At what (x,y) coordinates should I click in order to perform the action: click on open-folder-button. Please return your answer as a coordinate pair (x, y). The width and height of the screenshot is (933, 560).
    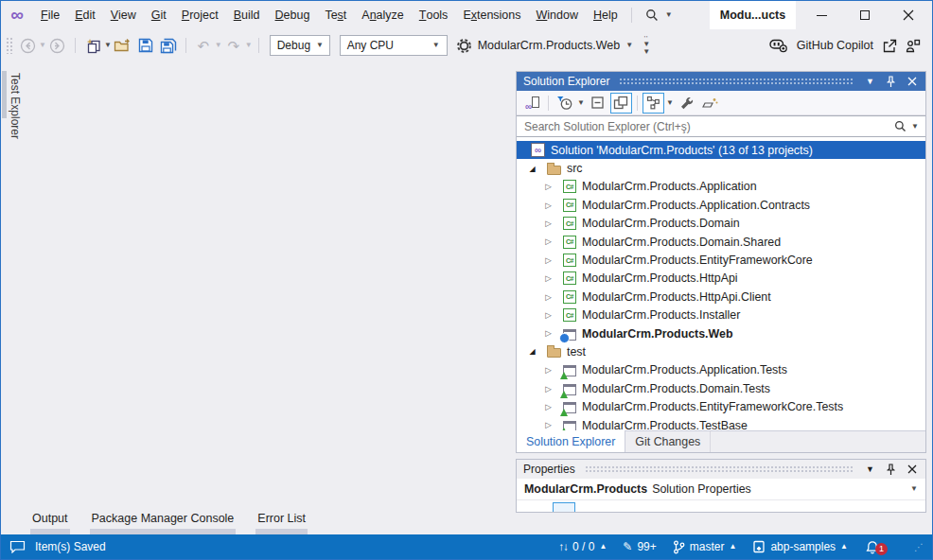
    Looking at the image, I should click on (123, 45).